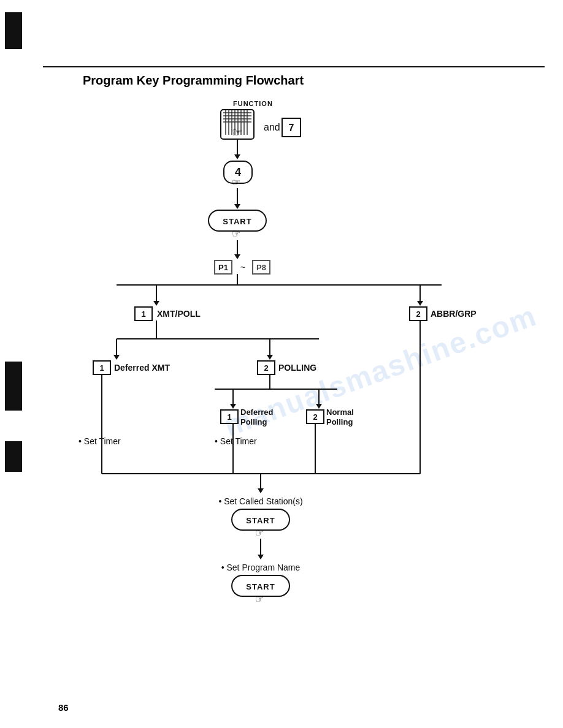 Image resolution: width=563 pixels, height=728 pixels. Describe the element at coordinates (418, 314) in the screenshot. I see `abbr-grp-number: 2` at that location.